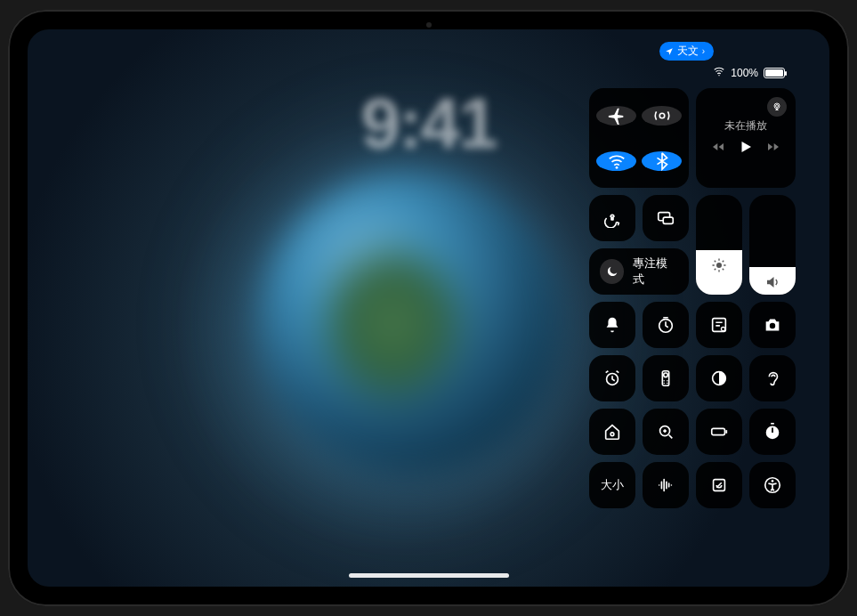 This screenshot has width=857, height=616. What do you see at coordinates (666, 432) in the screenshot?
I see `magnifier-icon` at bounding box center [666, 432].